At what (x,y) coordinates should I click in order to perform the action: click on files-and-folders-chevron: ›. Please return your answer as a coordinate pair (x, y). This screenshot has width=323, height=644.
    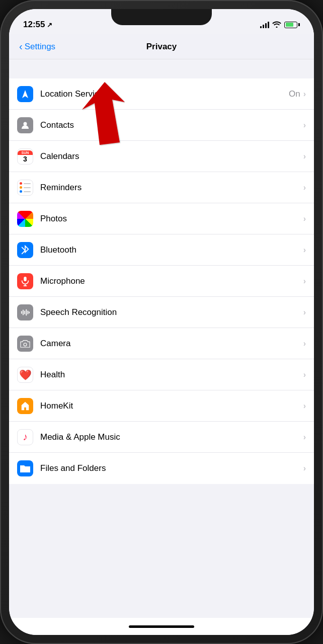
    Looking at the image, I should click on (305, 468).